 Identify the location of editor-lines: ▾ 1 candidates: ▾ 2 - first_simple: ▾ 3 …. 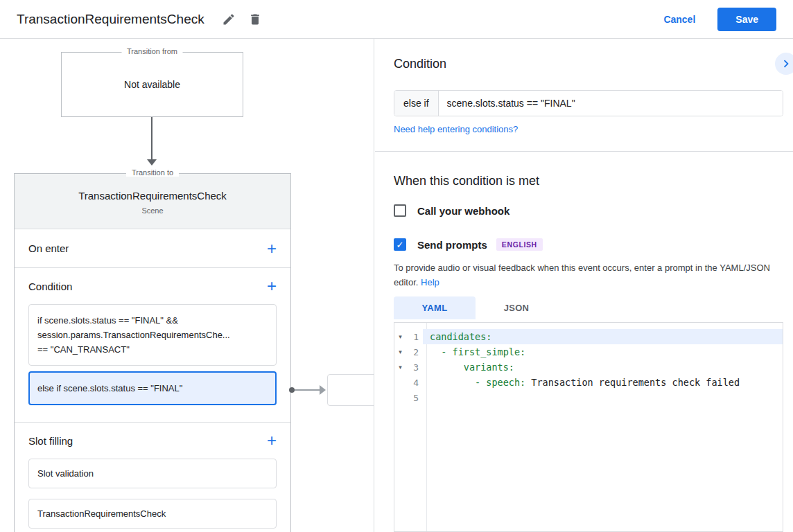
(589, 364).